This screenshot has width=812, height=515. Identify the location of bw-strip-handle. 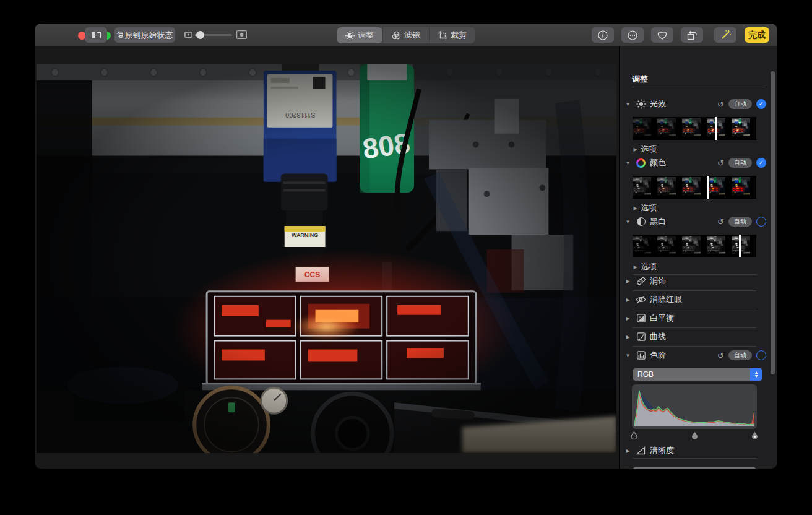
(740, 246).